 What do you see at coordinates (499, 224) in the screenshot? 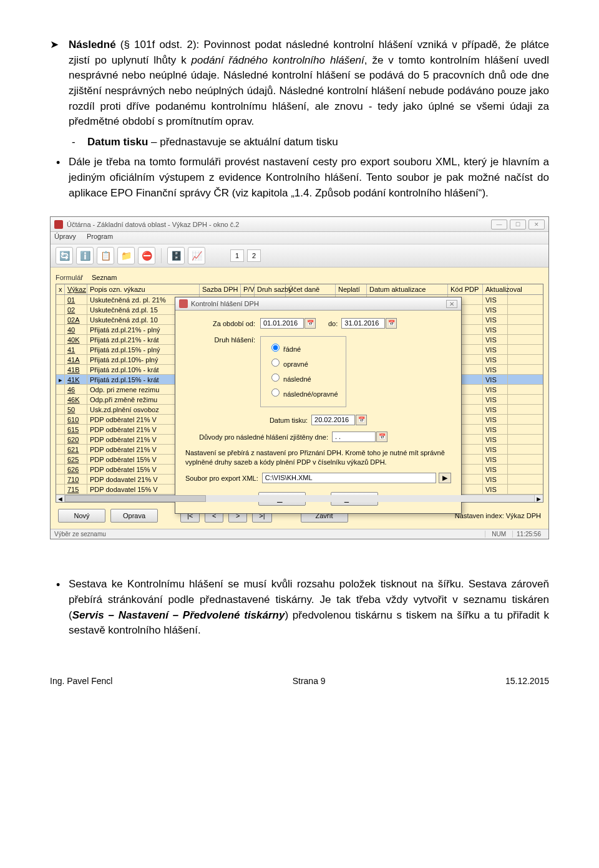
I see `minimize-button: —` at bounding box center [499, 224].